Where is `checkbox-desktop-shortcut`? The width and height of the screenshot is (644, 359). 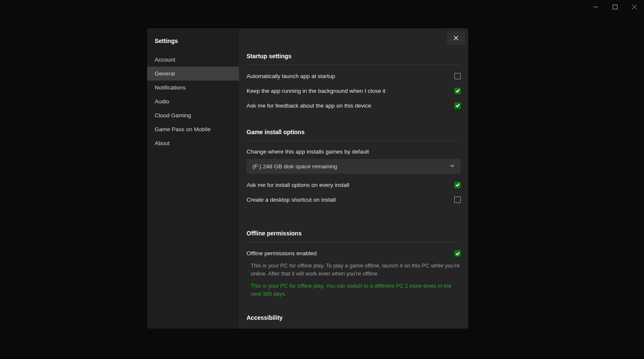
checkbox-desktop-shortcut is located at coordinates (458, 200).